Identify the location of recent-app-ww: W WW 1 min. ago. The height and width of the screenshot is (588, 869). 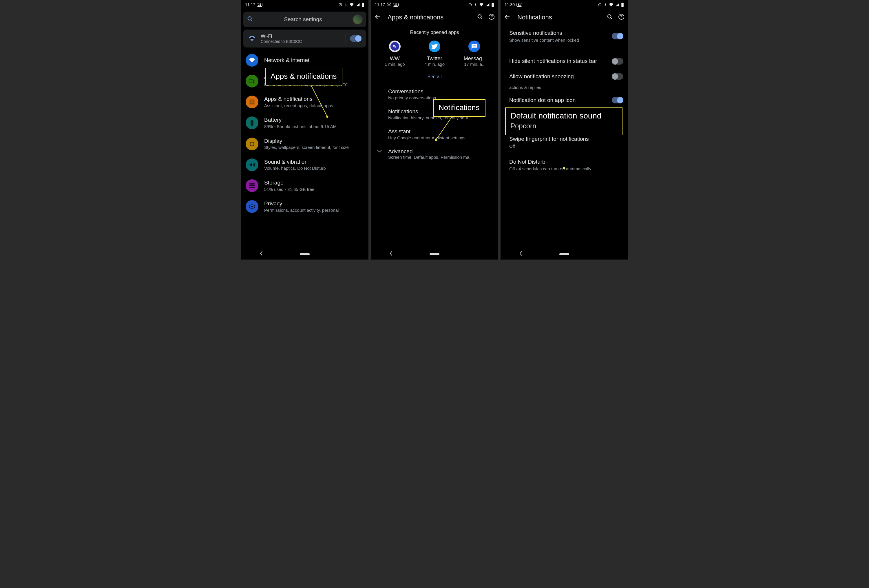
(395, 53).